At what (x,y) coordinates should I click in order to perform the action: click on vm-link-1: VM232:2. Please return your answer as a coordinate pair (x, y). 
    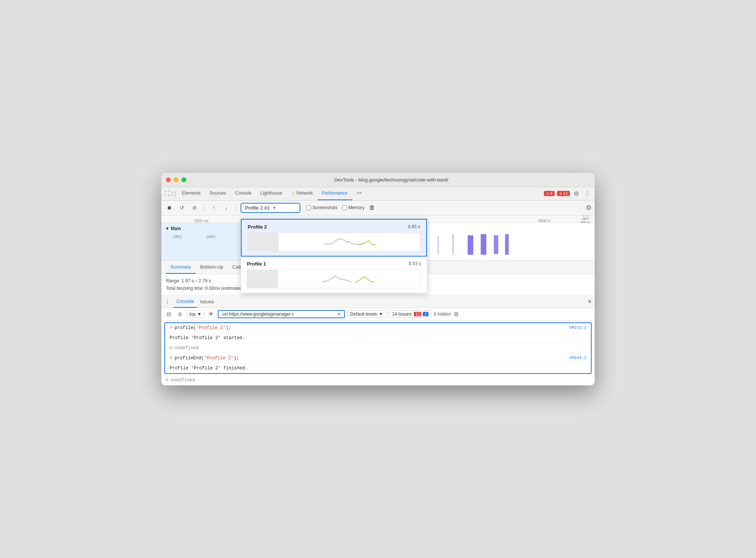
    Looking at the image, I should click on (578, 328).